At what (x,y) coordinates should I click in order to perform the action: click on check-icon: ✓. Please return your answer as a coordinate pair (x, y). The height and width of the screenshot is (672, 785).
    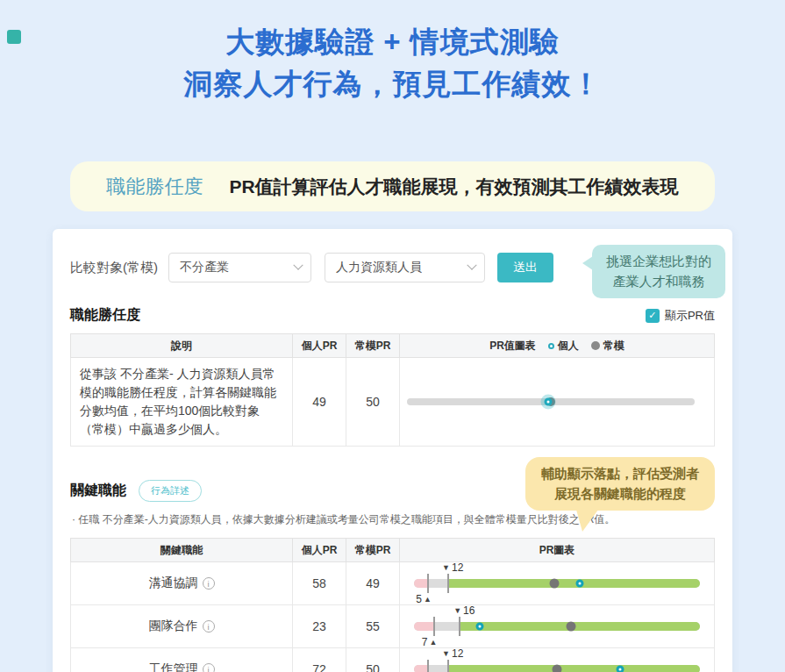
    Looking at the image, I should click on (653, 316).